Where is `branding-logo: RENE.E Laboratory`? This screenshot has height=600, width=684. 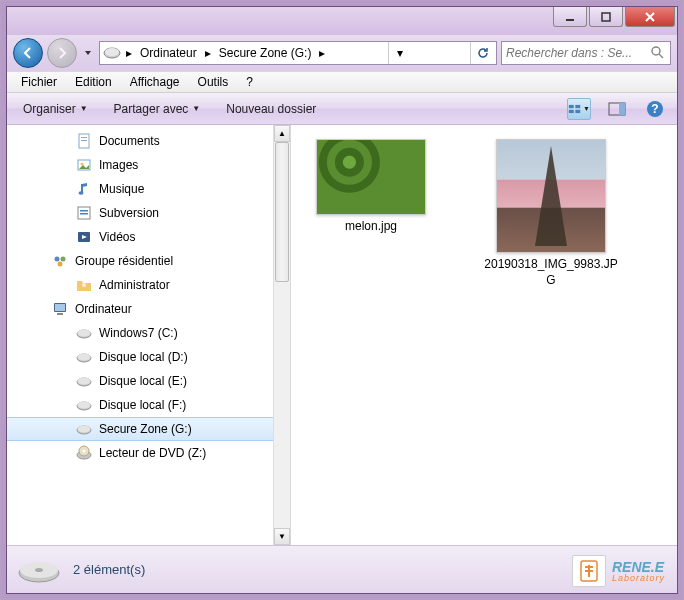 branding-logo: RENE.E Laboratory is located at coordinates (618, 571).